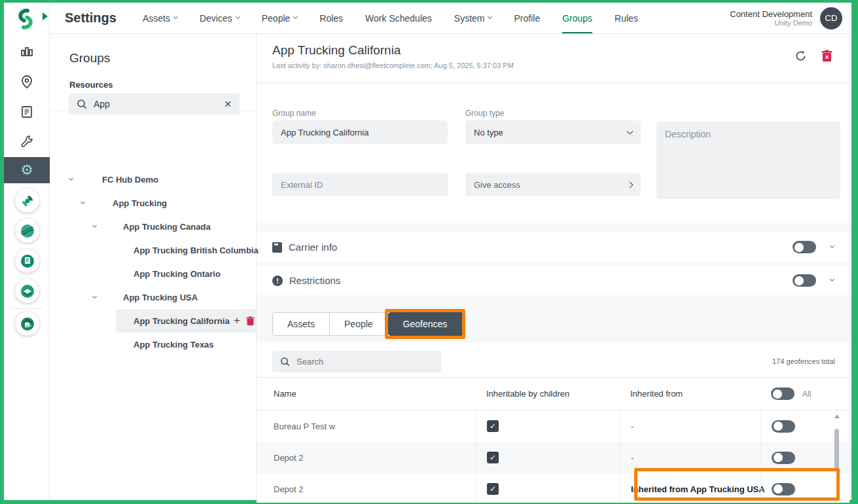 The width and height of the screenshot is (858, 504). I want to click on geofences-search, so click(357, 361).